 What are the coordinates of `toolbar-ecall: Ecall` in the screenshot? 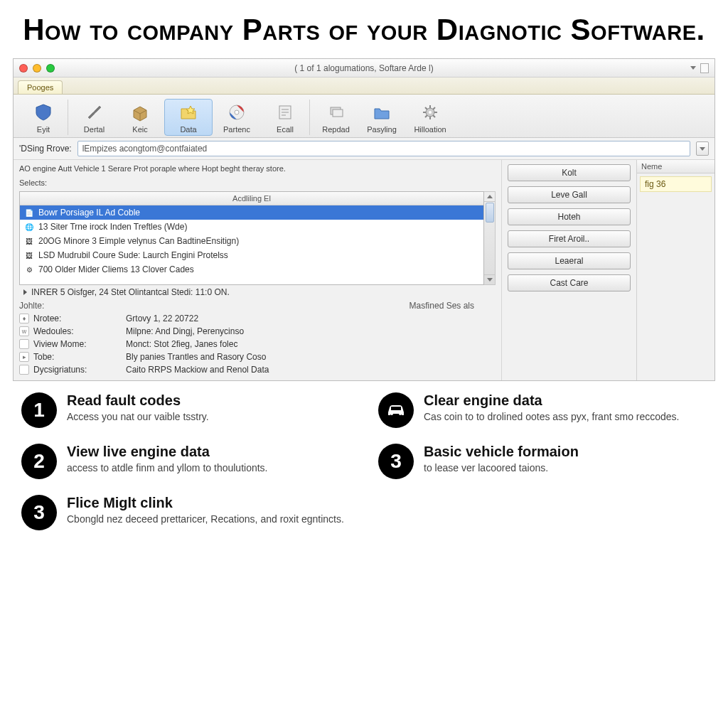 It's located at (285, 117).